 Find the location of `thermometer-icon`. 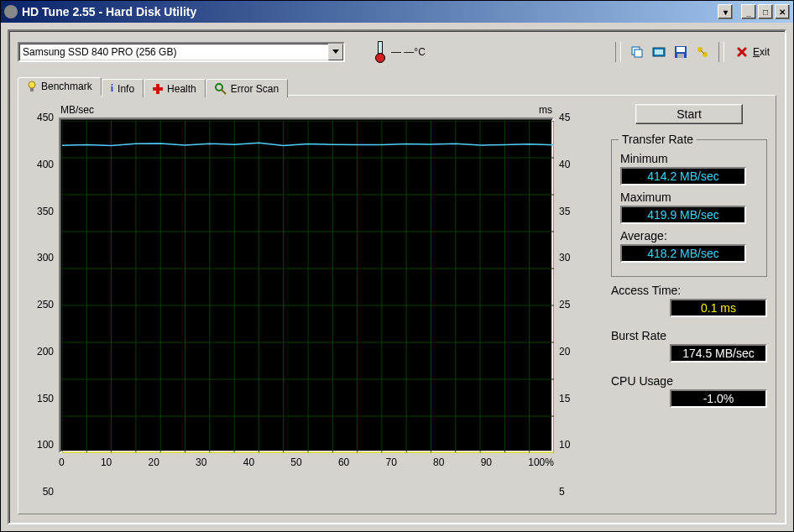

thermometer-icon is located at coordinates (379, 52).